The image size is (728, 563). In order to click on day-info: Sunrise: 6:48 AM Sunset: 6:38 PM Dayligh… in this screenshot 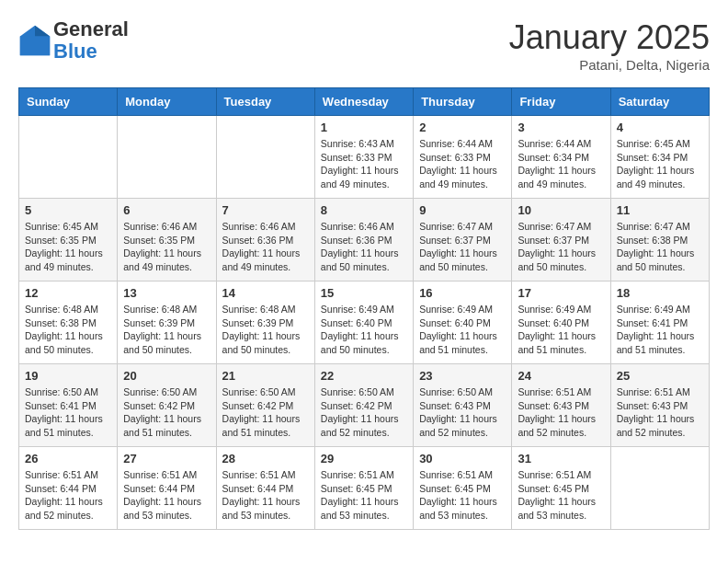, I will do `click(68, 329)`.